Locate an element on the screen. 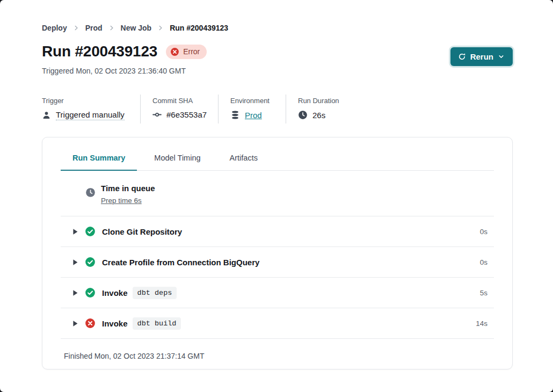 Image resolution: width=553 pixels, height=392 pixels. meta-label: Environment is located at coordinates (258, 101).